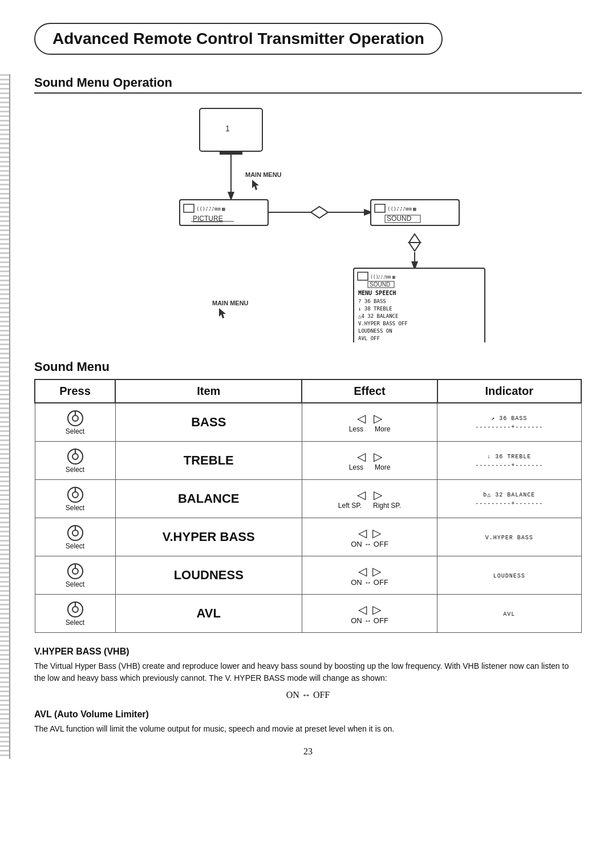  Describe the element at coordinates (509, 614) in the screenshot. I see `indicator-bar: AVL` at that location.